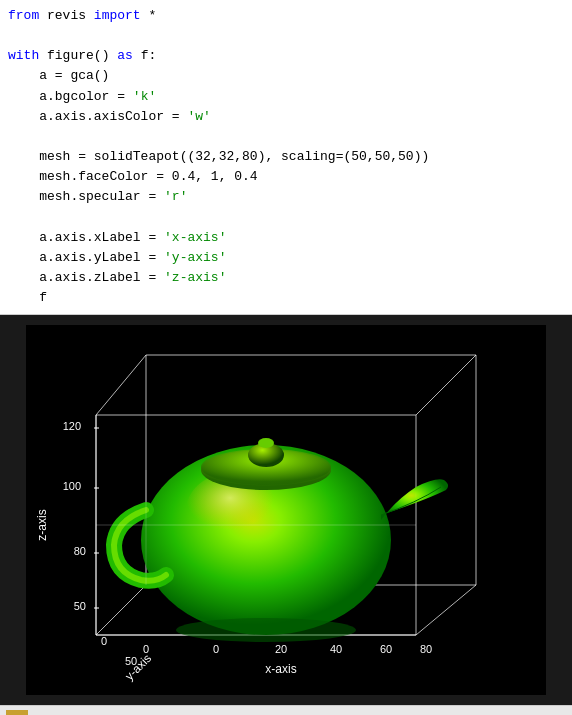  Describe the element at coordinates (281, 649) in the screenshot. I see `svg-text: 20` at that location.